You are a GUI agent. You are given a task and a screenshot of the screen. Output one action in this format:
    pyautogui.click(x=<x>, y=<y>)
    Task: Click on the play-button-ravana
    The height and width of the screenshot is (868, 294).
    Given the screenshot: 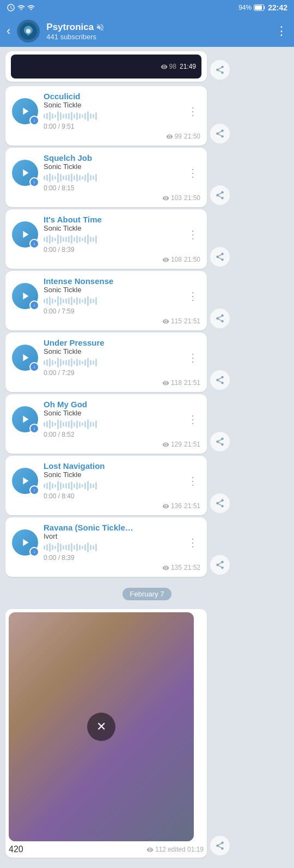 What is the action you would take?
    pyautogui.click(x=25, y=542)
    